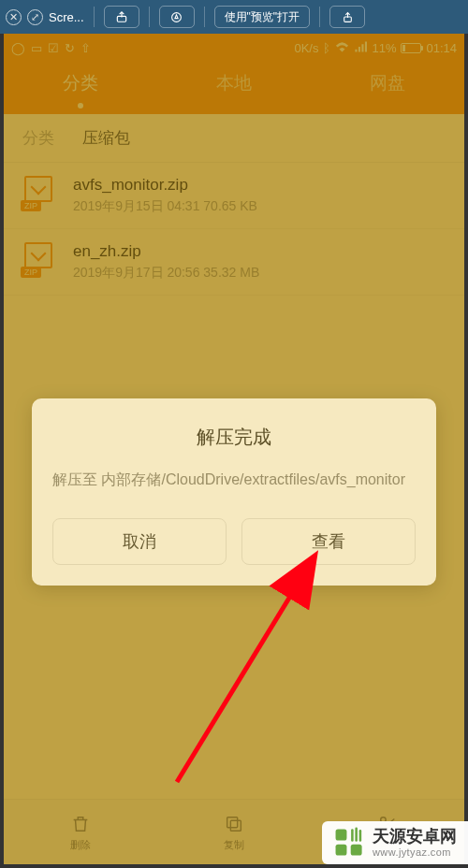 This screenshot has width=468, height=868. Describe the element at coordinates (384, 49) in the screenshot. I see `battery-percent: 11%` at that location.